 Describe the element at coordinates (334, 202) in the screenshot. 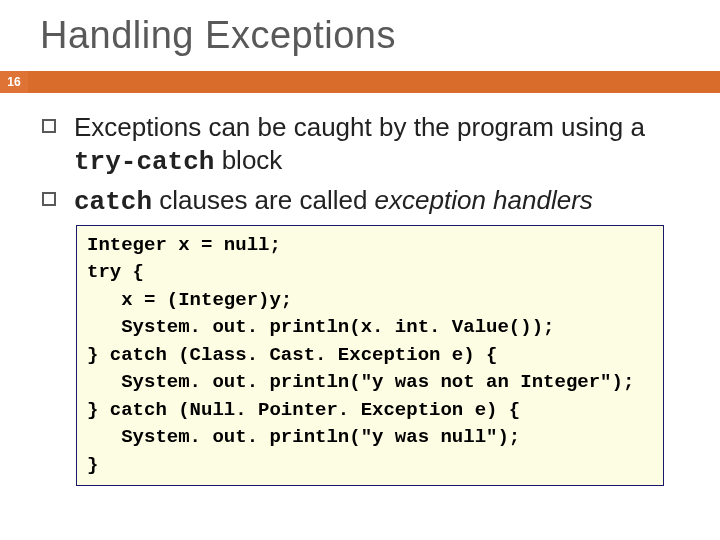

I see `bullet-text: catch clauses are called exception handl…` at that location.